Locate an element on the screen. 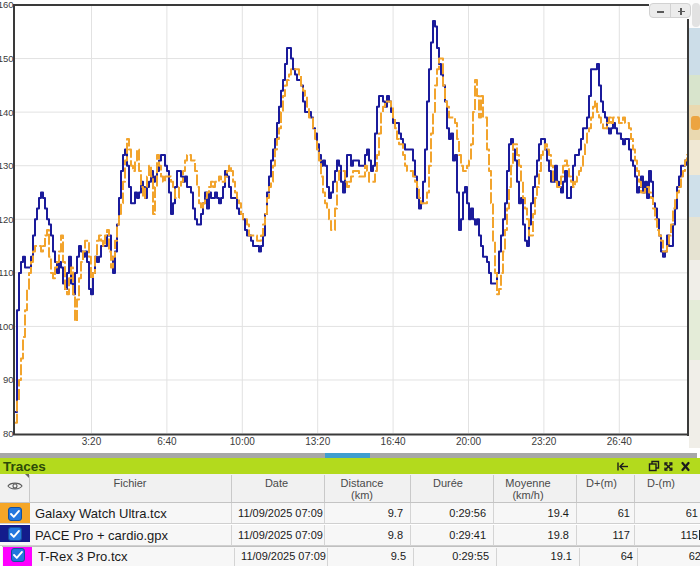 The width and height of the screenshot is (700, 566). svg-text: 150 is located at coordinates (7, 58).